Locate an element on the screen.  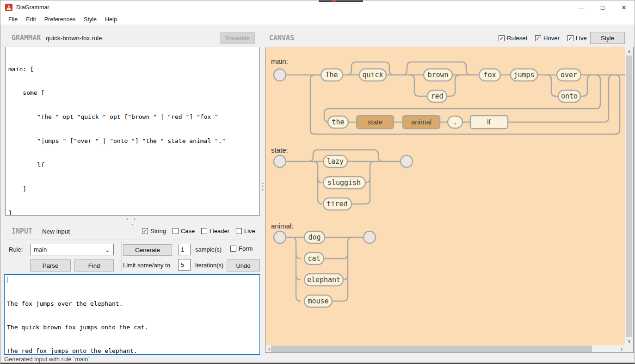
start-circle-animal is located at coordinates (280, 237).